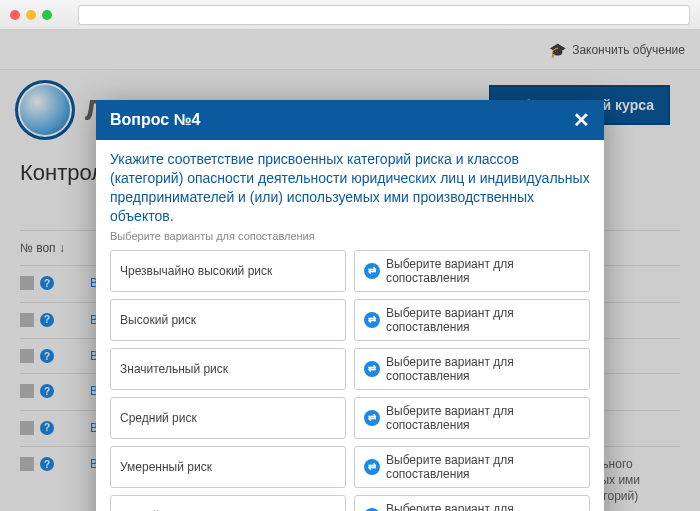 This screenshot has width=700, height=511. What do you see at coordinates (15, 15) in the screenshot?
I see `window-close-dot` at bounding box center [15, 15].